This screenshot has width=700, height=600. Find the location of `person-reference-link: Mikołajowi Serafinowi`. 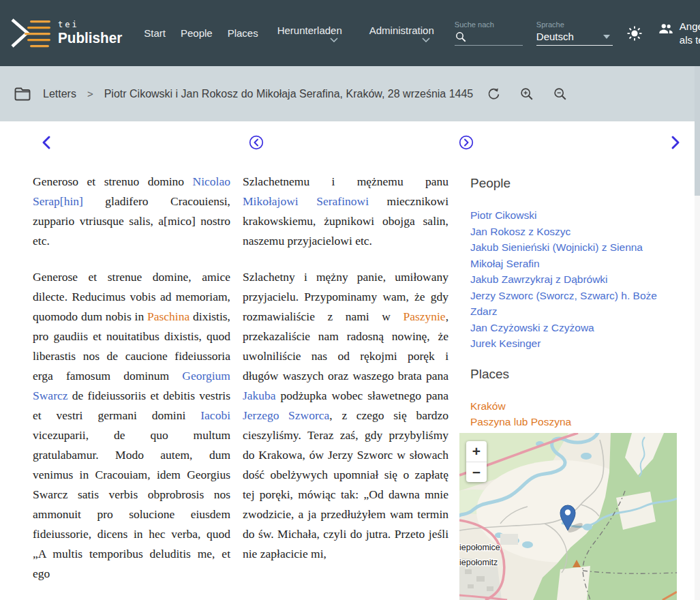

person-reference-link: Mikołajowi Serafinowi is located at coordinates (305, 201).